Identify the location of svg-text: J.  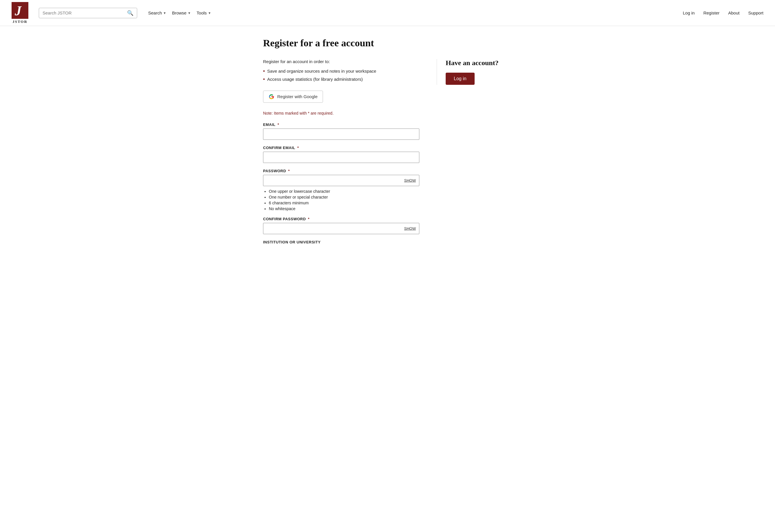
(18, 11).